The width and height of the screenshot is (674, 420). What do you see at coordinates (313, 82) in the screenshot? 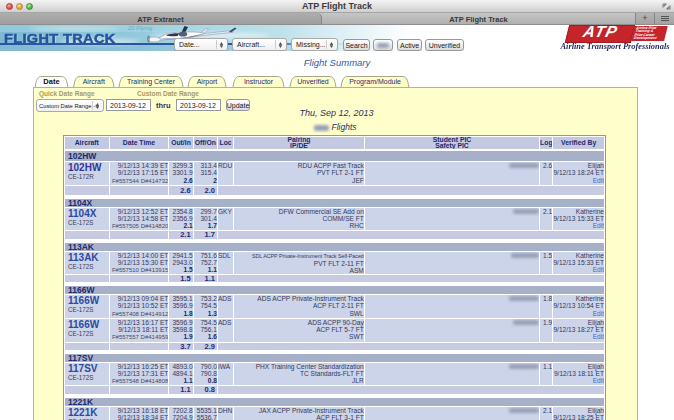
I see `svg-text: Unverified` at bounding box center [313, 82].